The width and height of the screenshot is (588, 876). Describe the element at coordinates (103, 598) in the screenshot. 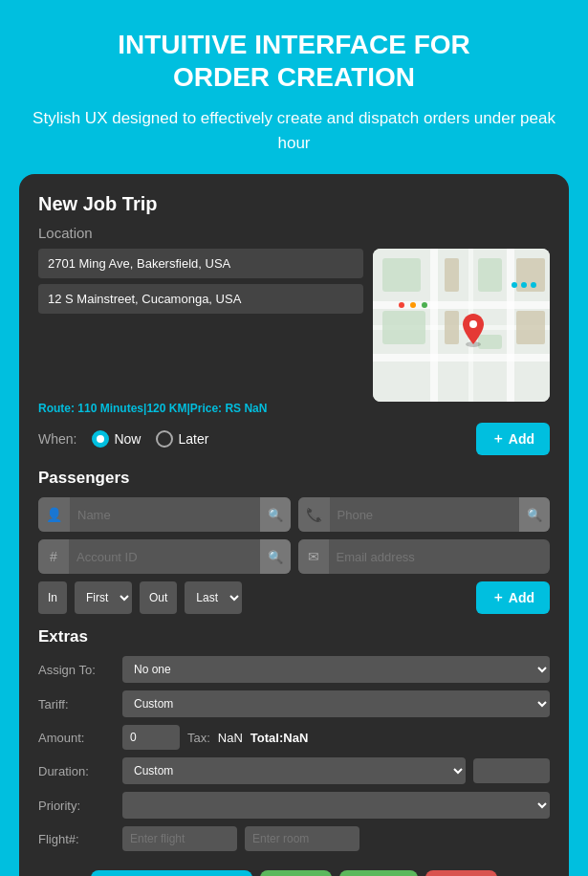

I see `first-select: First Last` at that location.